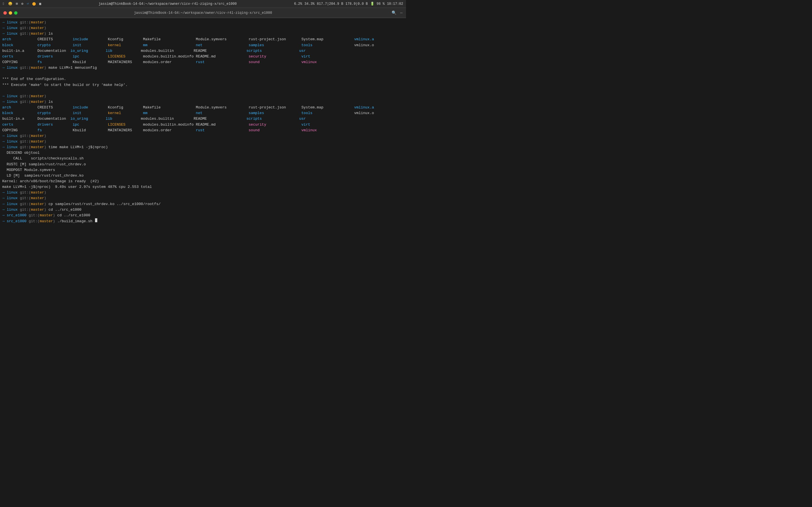 The width and height of the screenshot is (812, 507). I want to click on ls-row-1a: arch CREDITS include Kconfig Makefile Mo…, so click(203, 40).